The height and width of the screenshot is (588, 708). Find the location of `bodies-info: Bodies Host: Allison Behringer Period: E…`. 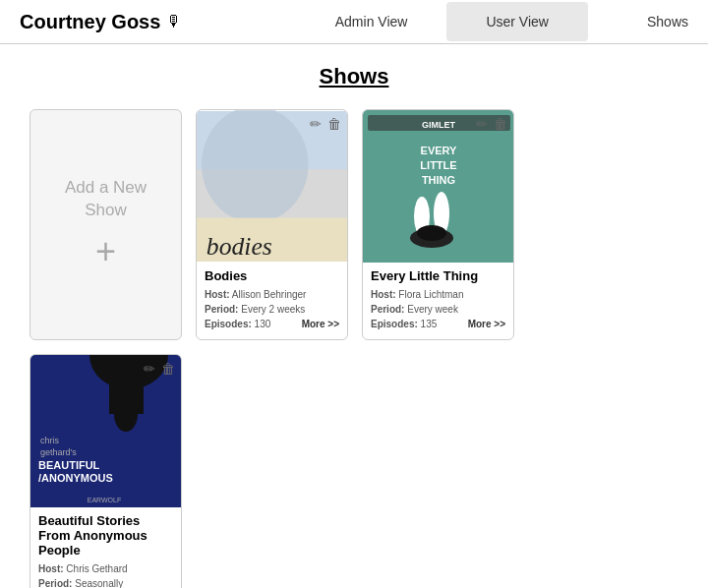

bodies-info: Bodies Host: Allison Behringer Period: E… is located at coordinates (271, 301).